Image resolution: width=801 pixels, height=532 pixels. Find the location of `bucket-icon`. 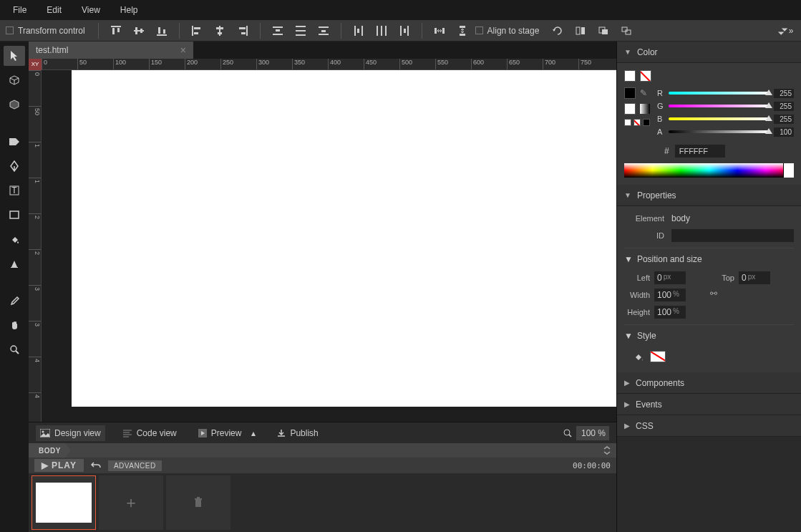

bucket-icon is located at coordinates (638, 357).